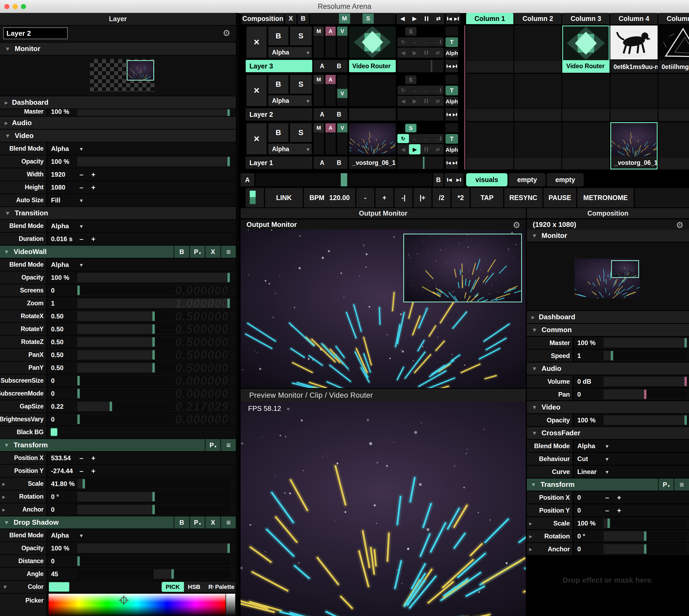  I want to click on playmode-loop-button: ↻, so click(403, 42).